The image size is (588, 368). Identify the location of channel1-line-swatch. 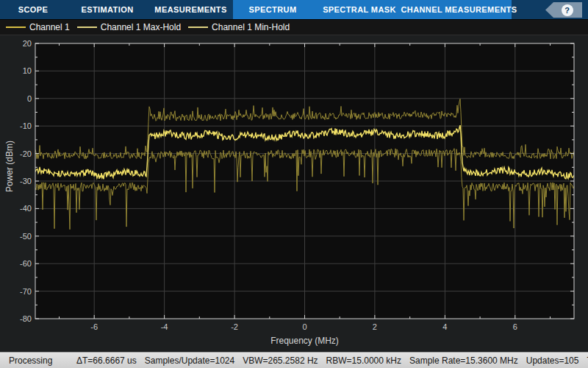
(16, 27).